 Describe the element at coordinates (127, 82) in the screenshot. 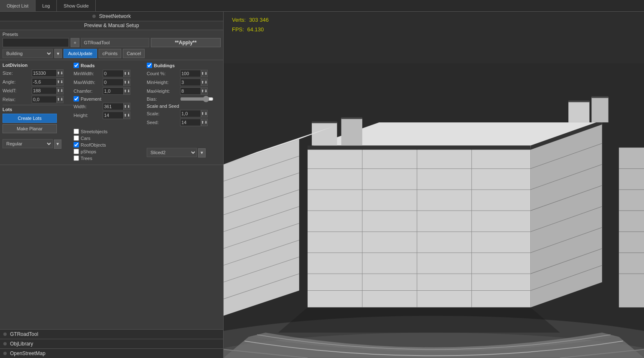

I see `max-width-spin: ⬆⬇` at that location.